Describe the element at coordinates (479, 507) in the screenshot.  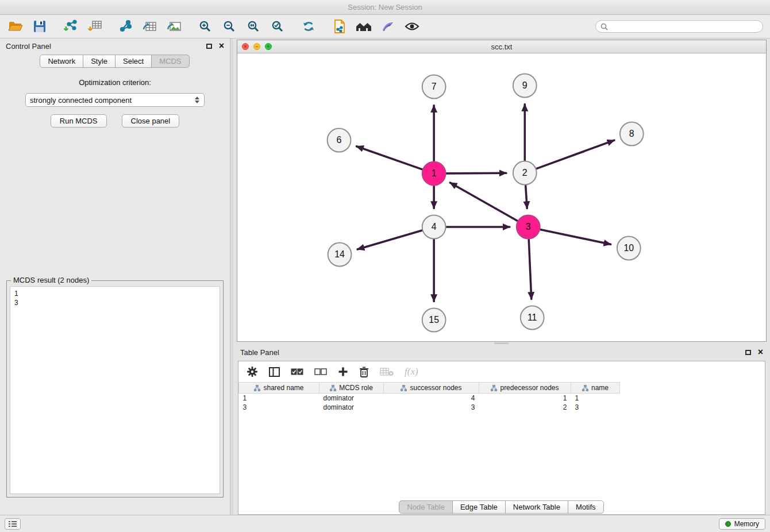
I see `table-tab-edge-table: Edge Table` at that location.